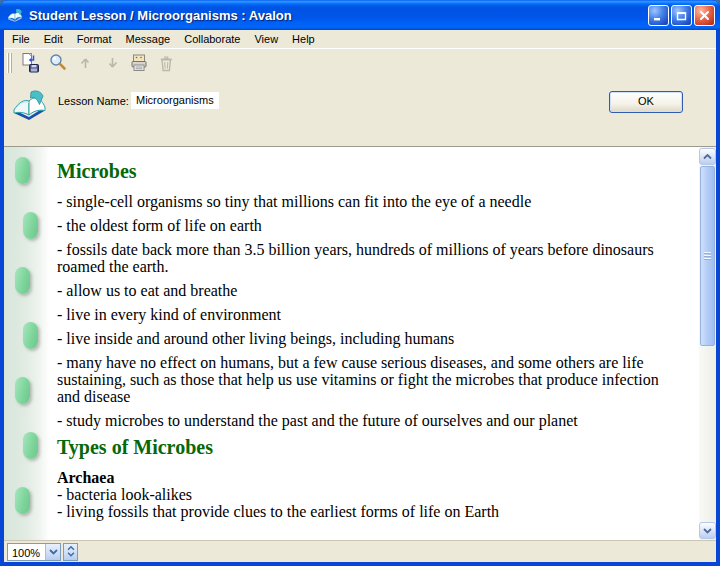 This screenshot has width=720, height=566. I want to click on arrow-down-icon, so click(112, 63).